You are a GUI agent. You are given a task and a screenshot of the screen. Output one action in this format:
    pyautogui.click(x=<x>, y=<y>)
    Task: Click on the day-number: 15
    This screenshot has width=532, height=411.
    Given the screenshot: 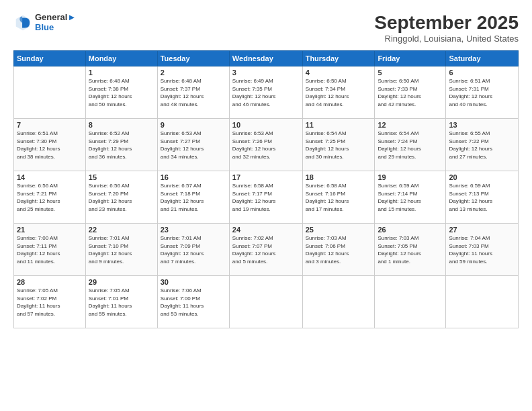 What is the action you would take?
    pyautogui.click(x=122, y=177)
    